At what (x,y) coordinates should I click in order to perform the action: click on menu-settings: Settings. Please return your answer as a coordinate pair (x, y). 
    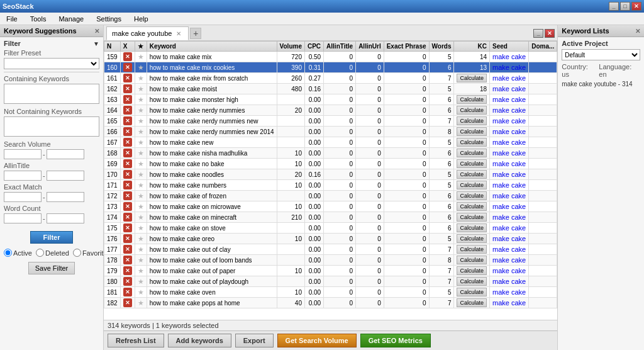
    Looking at the image, I should click on (109, 19).